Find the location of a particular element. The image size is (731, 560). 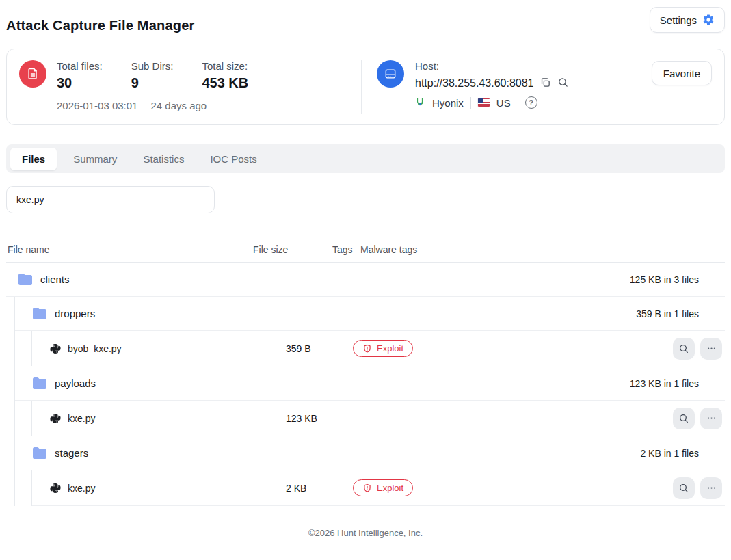

host-provider: Hyonix is located at coordinates (448, 103).